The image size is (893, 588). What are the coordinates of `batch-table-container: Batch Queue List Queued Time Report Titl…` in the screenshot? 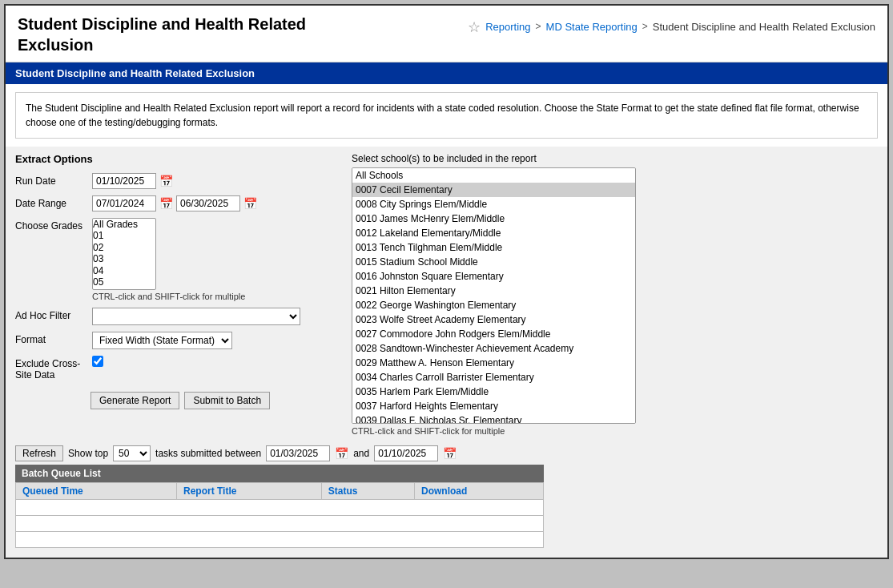 It's located at (280, 506).